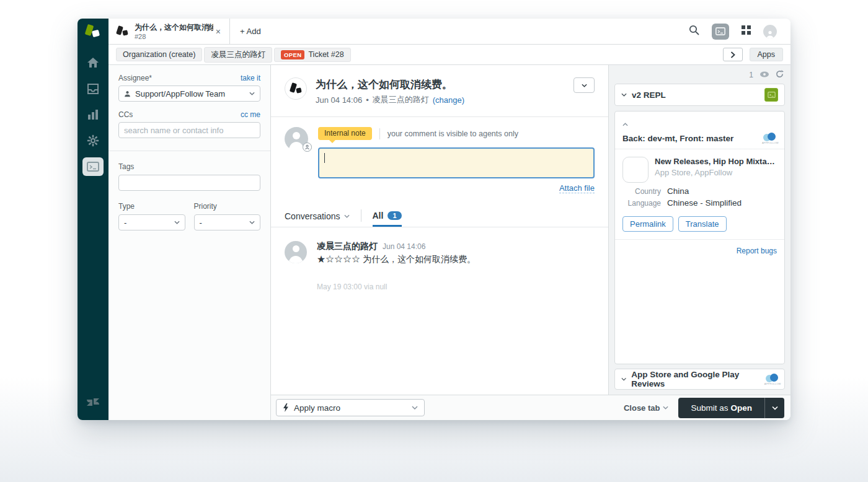 The image size is (868, 482). Describe the element at coordinates (642, 203) in the screenshot. I see `language-label: Language` at that location.